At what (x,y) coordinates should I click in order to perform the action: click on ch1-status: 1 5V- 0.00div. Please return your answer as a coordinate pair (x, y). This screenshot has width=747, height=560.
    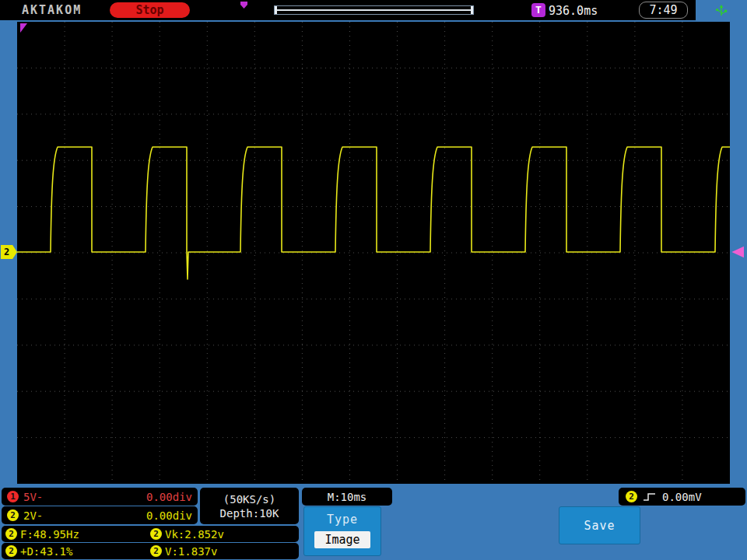
    Looking at the image, I should click on (100, 496).